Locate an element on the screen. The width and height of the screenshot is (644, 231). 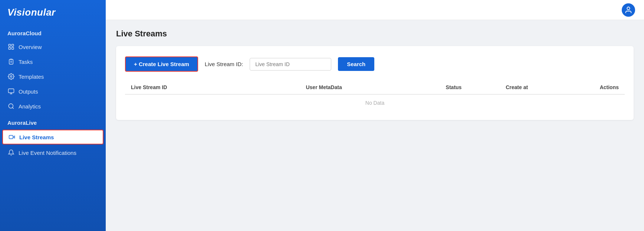
sidebar-item-label: Analytics is located at coordinates (30, 106).